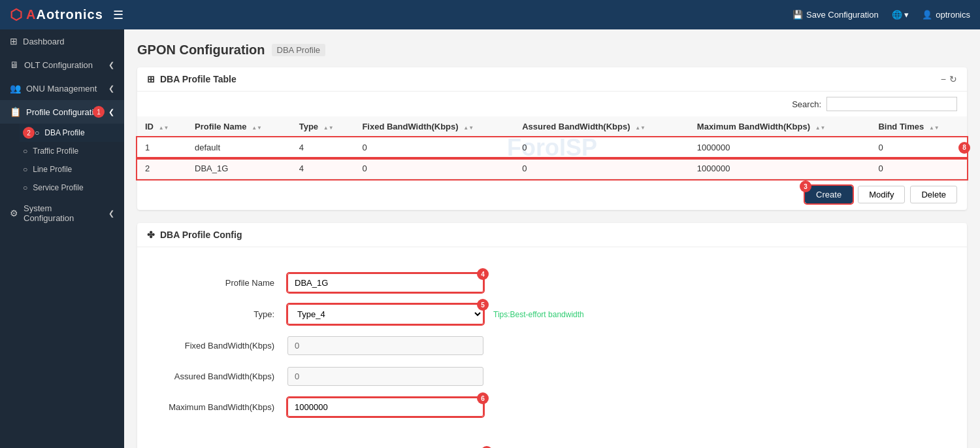  What do you see at coordinates (192, 79) in the screenshot?
I see `card-header-title: ⊞ DBA Profile Table` at bounding box center [192, 79].